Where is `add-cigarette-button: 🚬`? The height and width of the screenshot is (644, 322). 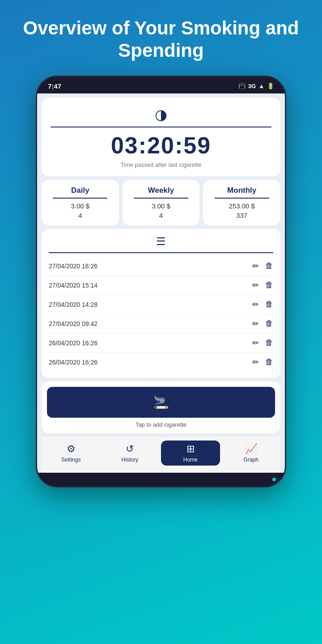
add-cigarette-button: 🚬 is located at coordinates (161, 402).